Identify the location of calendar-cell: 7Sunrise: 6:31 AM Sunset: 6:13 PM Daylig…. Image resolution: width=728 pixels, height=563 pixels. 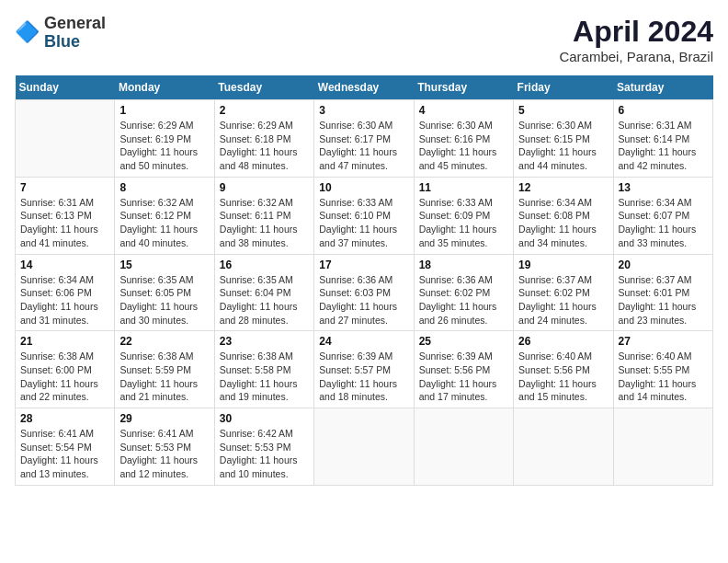
(65, 215).